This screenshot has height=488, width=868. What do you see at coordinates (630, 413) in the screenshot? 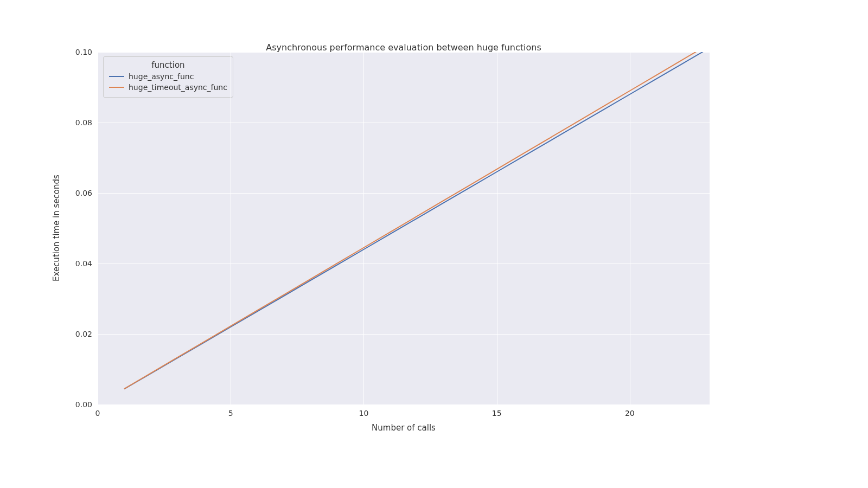
I see `x-tick-label: 20` at bounding box center [630, 413].